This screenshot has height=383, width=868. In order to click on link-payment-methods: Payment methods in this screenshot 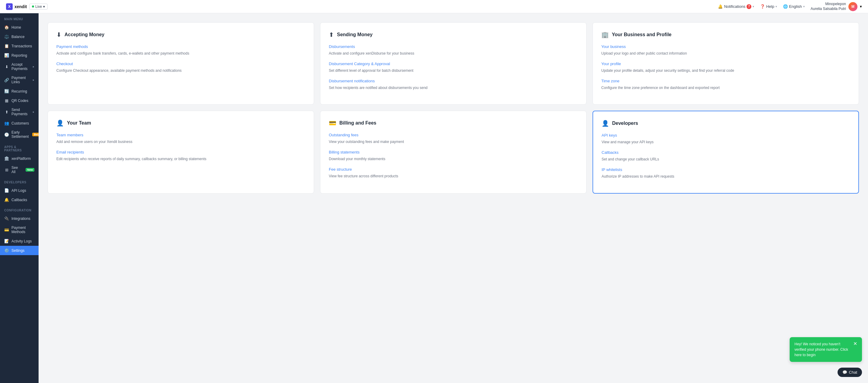, I will do `click(181, 47)`.